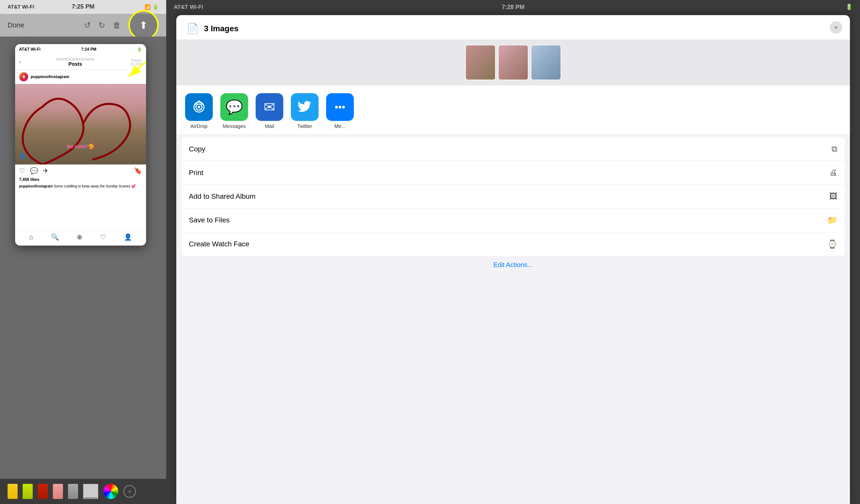 The width and height of the screenshot is (860, 504). What do you see at coordinates (89, 49) in the screenshot?
I see `inner-time: 7:24 PM` at bounding box center [89, 49].